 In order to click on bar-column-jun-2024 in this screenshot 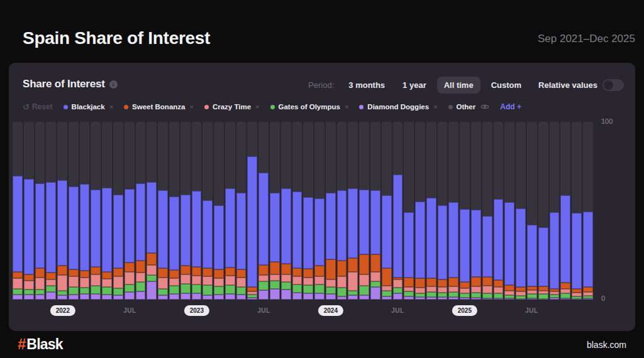, I will do `click(387, 211)`.